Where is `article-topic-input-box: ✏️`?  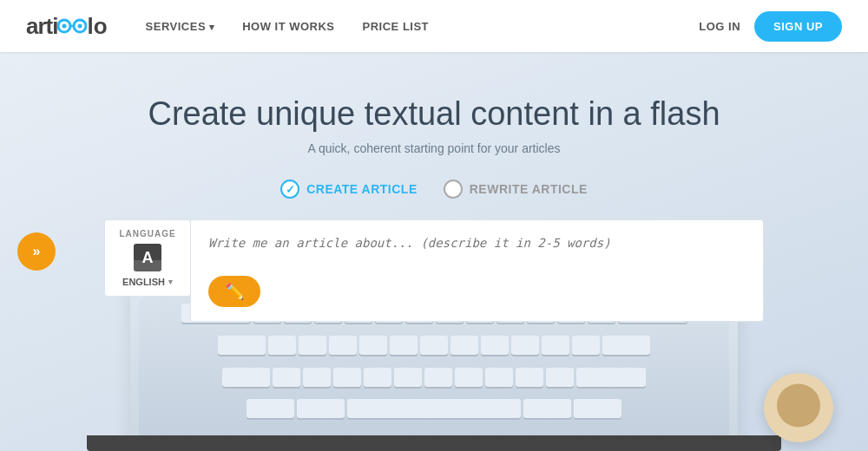
article-topic-input-box: ✏️ is located at coordinates (477, 271).